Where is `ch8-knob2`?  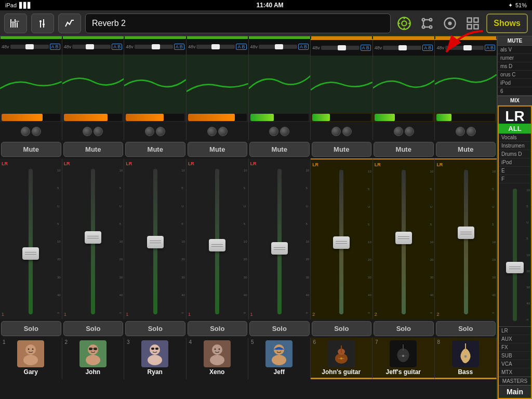 ch8-knob2 is located at coordinates (471, 131).